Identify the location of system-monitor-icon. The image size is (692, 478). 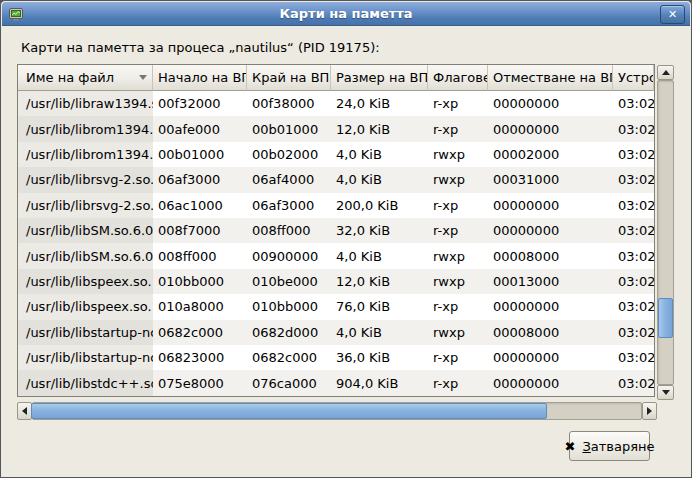
(16, 14).